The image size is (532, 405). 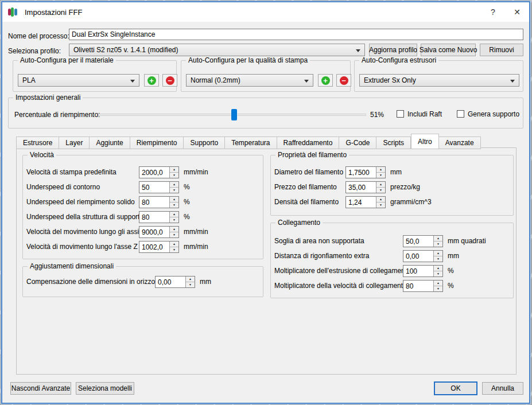 What do you see at coordinates (309, 143) in the screenshot?
I see `tab-raffreddamento: Raffreddamento` at bounding box center [309, 143].